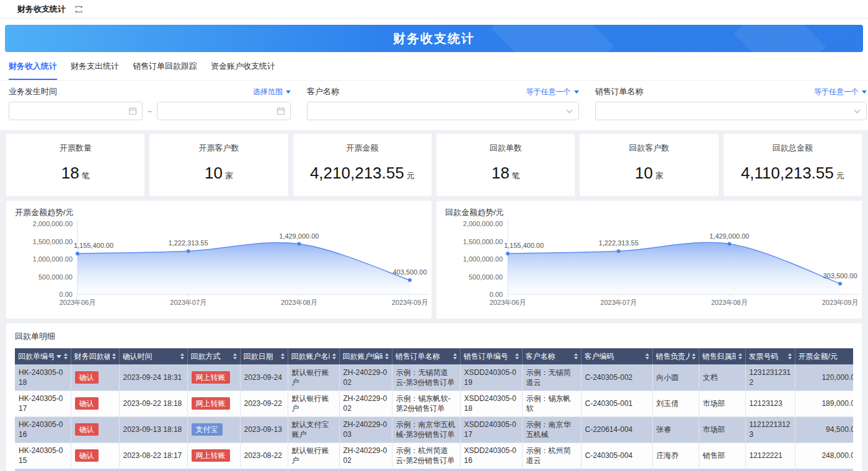 The height and width of the screenshot is (471, 868). What do you see at coordinates (79, 9) in the screenshot?
I see `window-switch-icon` at bounding box center [79, 9].